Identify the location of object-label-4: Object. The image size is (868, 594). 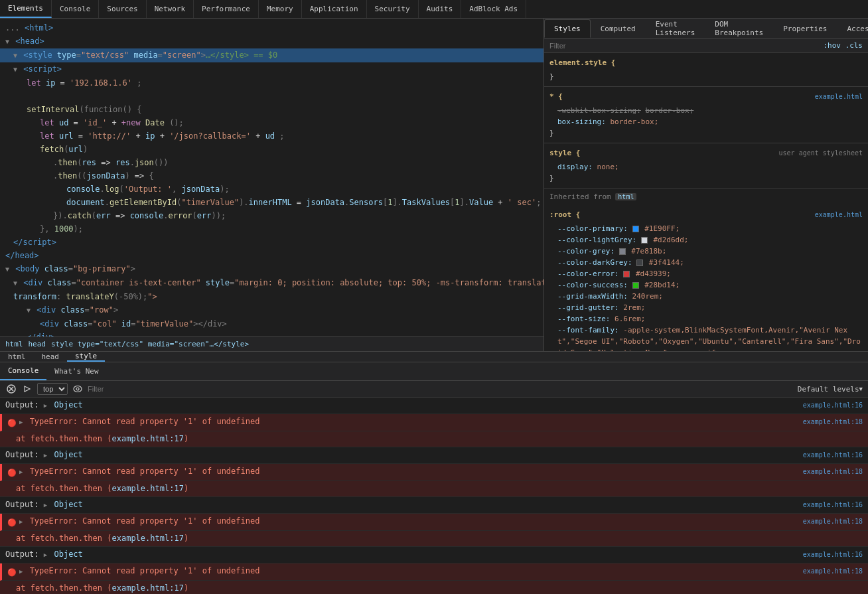
(68, 554).